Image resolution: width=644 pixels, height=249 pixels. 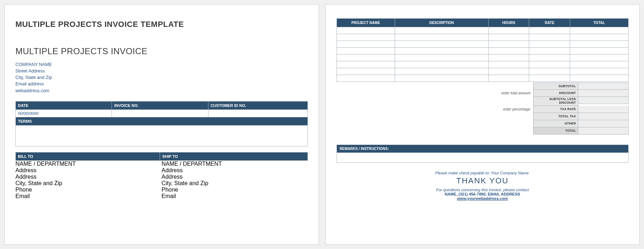 What do you see at coordinates (88, 164) in the screenshot?
I see `billto-name: NAME / DEPARTMENT` at bounding box center [88, 164].